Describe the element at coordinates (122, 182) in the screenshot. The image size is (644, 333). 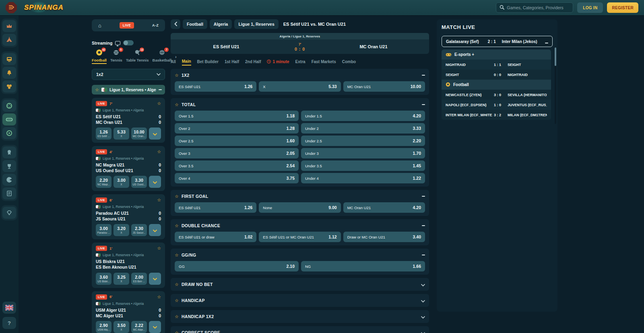
I see `odds-button: 3.00X` at that location.